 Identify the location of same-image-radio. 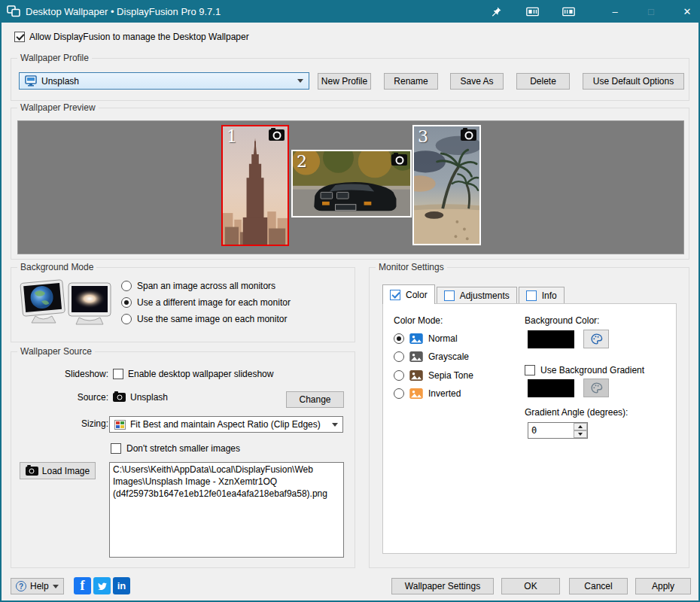
(126, 319).